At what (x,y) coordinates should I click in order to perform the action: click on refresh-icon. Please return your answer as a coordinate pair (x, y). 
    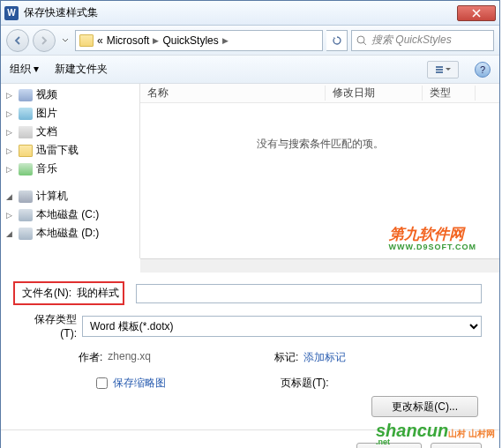
    Looking at the image, I should click on (337, 41).